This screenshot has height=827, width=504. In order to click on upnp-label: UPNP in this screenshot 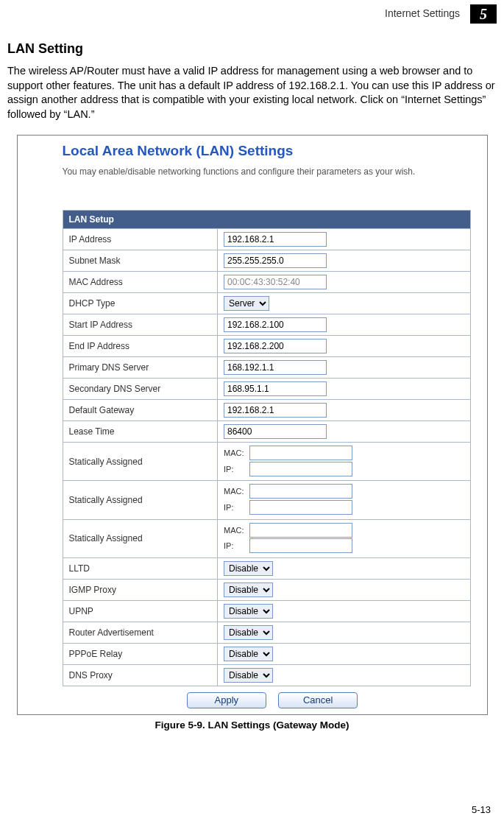, I will do `click(140, 611)`.